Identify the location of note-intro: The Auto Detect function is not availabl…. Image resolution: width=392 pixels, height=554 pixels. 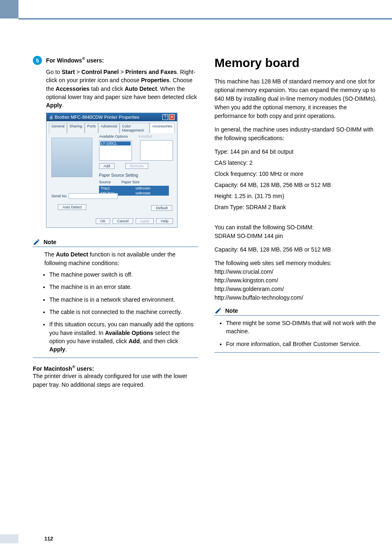
(121, 259).